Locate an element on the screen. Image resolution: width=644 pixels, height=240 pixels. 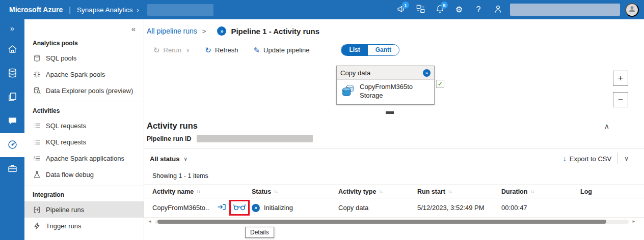
scrollbar-track is located at coordinates (392, 222).